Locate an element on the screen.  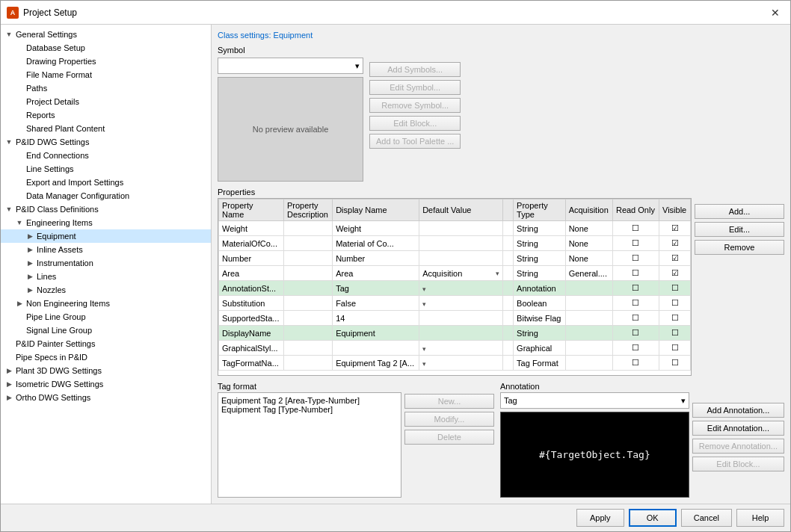
tree-expander-export-import-settings is located at coordinates (19, 182).